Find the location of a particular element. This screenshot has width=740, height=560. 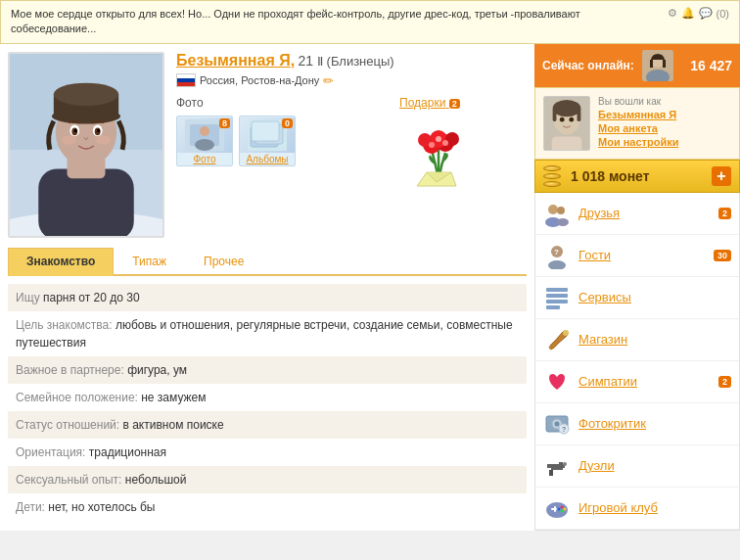

photo-thumb-1: 8 Фото is located at coordinates (205, 141).